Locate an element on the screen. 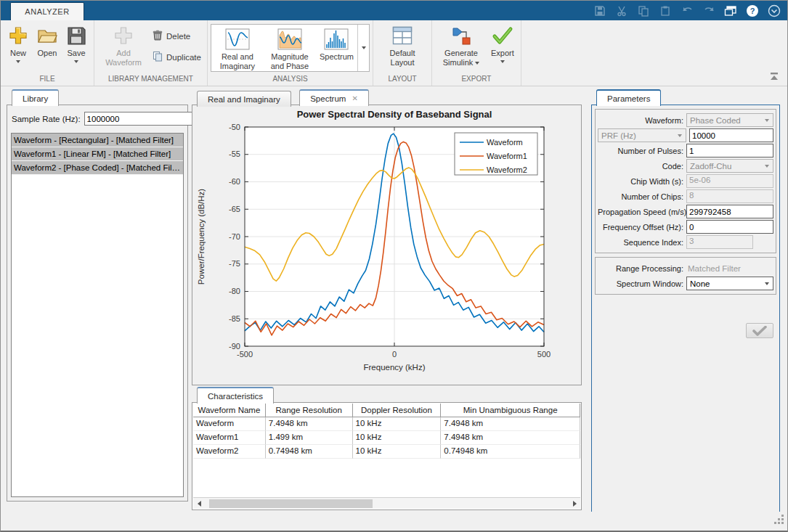 This screenshot has width=788, height=532. collapse-ribbon-button is located at coordinates (774, 76).